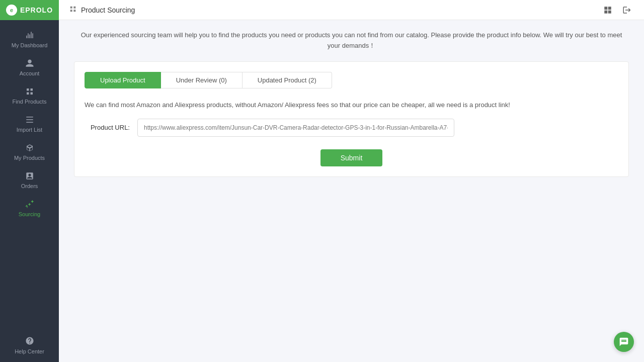 The width and height of the screenshot is (644, 362). What do you see at coordinates (30, 186) in the screenshot?
I see `sidebar-label-orders: Orders` at bounding box center [30, 186].